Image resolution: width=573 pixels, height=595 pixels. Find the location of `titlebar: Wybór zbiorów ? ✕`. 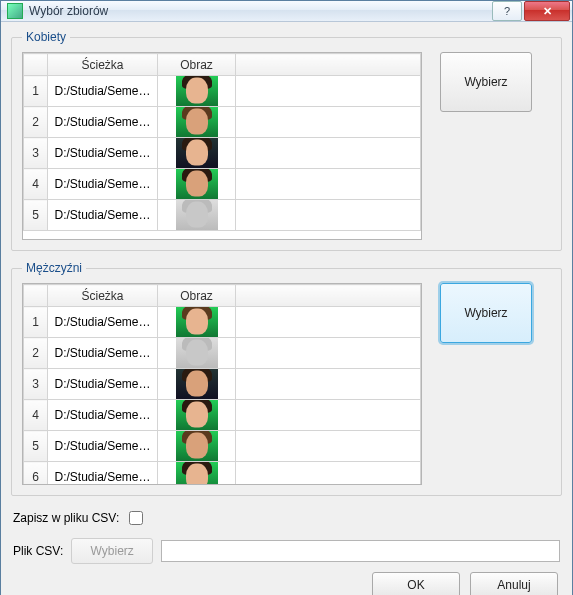

titlebar: Wybór zbiorów ? ✕ is located at coordinates (286, 12).